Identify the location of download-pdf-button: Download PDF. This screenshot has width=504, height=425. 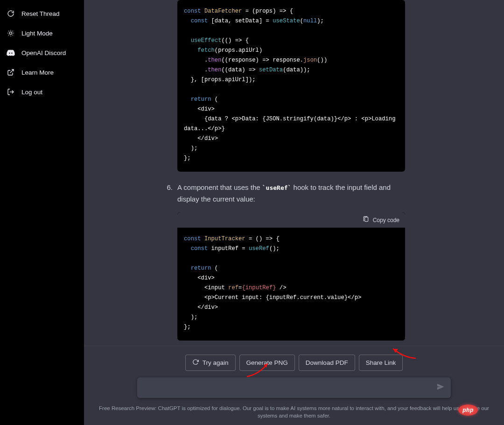
(327, 363).